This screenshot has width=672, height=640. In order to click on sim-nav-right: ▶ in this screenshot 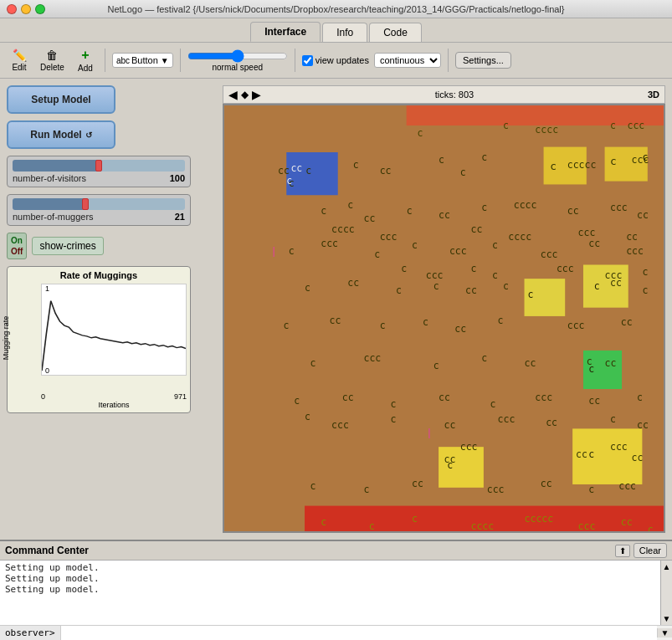, I will do `click(256, 95)`.